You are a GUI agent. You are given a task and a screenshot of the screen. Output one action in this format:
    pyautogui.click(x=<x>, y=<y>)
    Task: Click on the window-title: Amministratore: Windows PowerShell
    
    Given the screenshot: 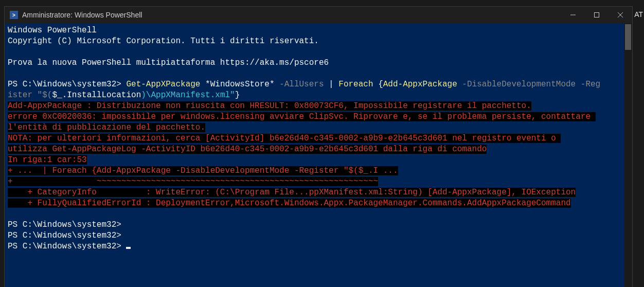 What is the action you would take?
    pyautogui.click(x=292, y=15)
    